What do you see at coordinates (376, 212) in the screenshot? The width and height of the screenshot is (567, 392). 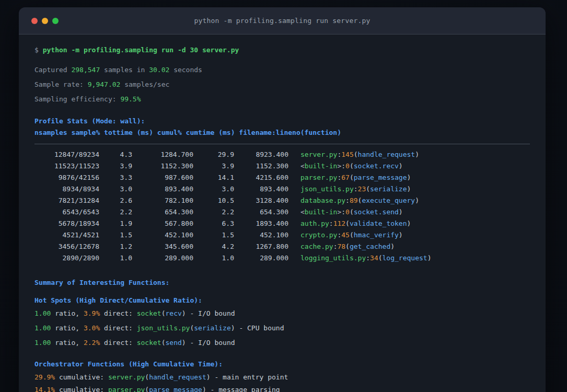 I see `function-name: socket.send` at bounding box center [376, 212].